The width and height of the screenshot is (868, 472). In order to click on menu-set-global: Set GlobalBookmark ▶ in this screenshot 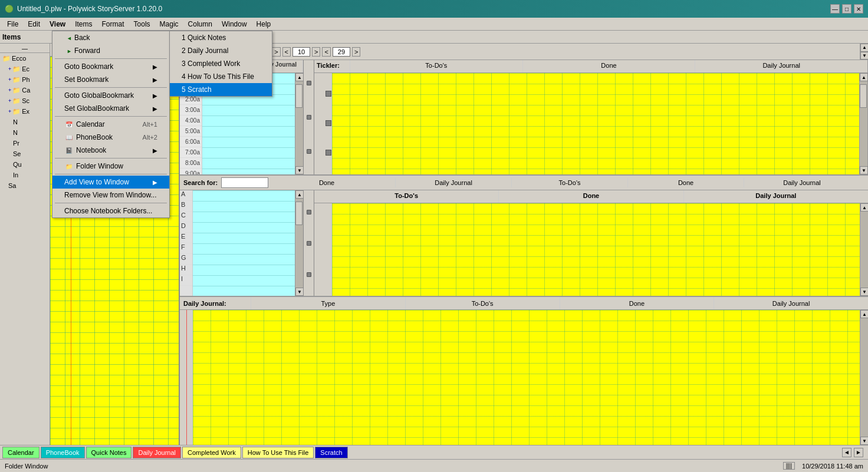, I will do `click(111, 108)`.